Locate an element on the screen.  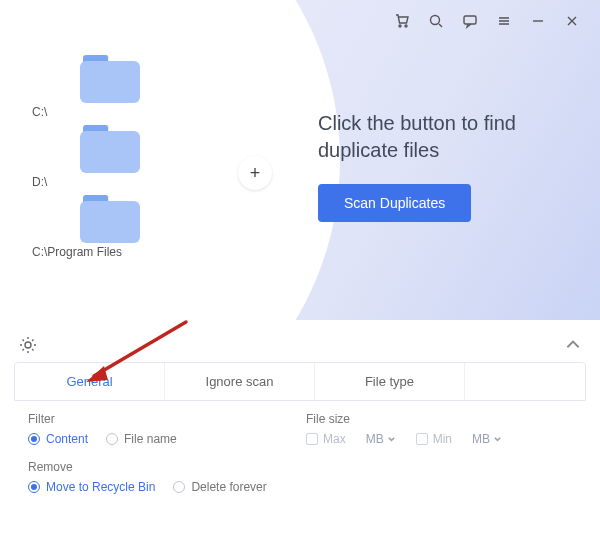
folder-item: C:\Program Files is located at coordinates (85, 227).